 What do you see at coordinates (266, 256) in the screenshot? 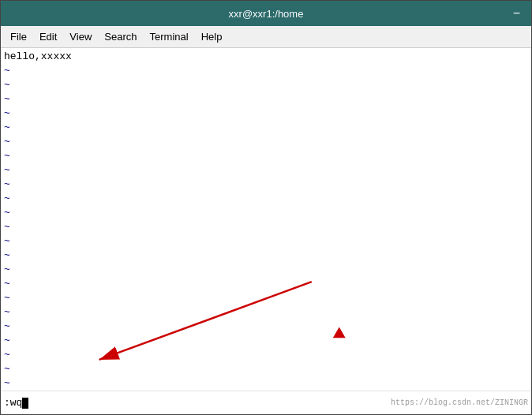
I see `tilde-14: ~` at bounding box center [266, 256].